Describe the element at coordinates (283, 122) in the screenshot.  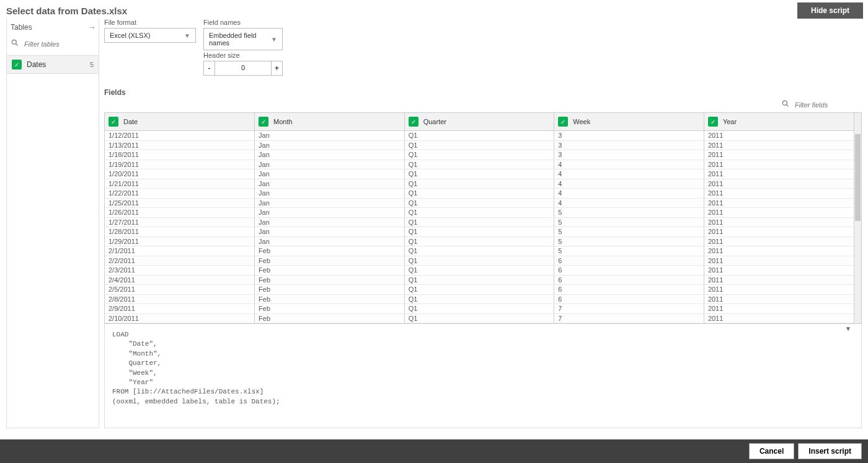
I see `column-label: Month` at that location.